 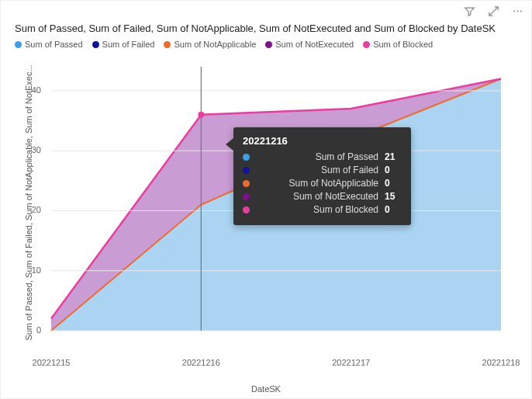 I want to click on x-tick-label: 20221217, so click(x=351, y=363).